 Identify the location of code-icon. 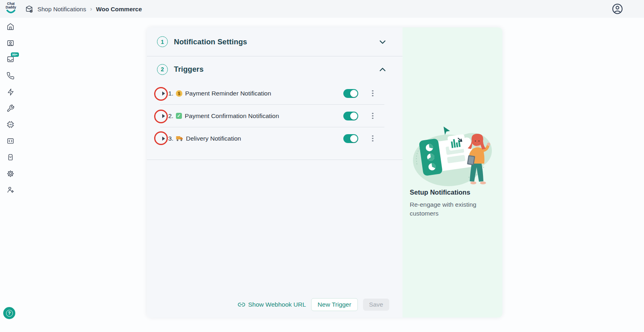
(10, 141).